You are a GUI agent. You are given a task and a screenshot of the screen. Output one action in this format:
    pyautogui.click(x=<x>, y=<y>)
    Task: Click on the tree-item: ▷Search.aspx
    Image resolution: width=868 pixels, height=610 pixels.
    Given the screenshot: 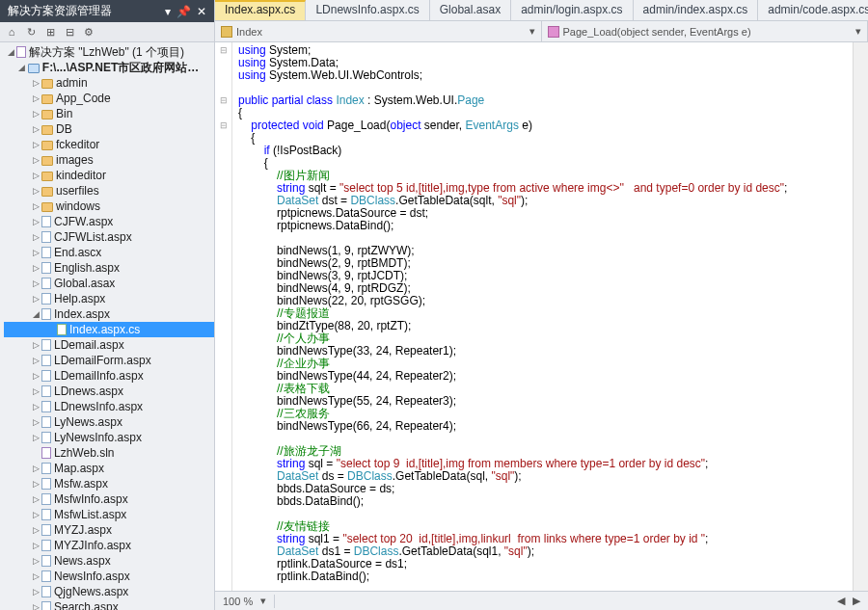 What is the action you would take?
    pyautogui.click(x=109, y=605)
    